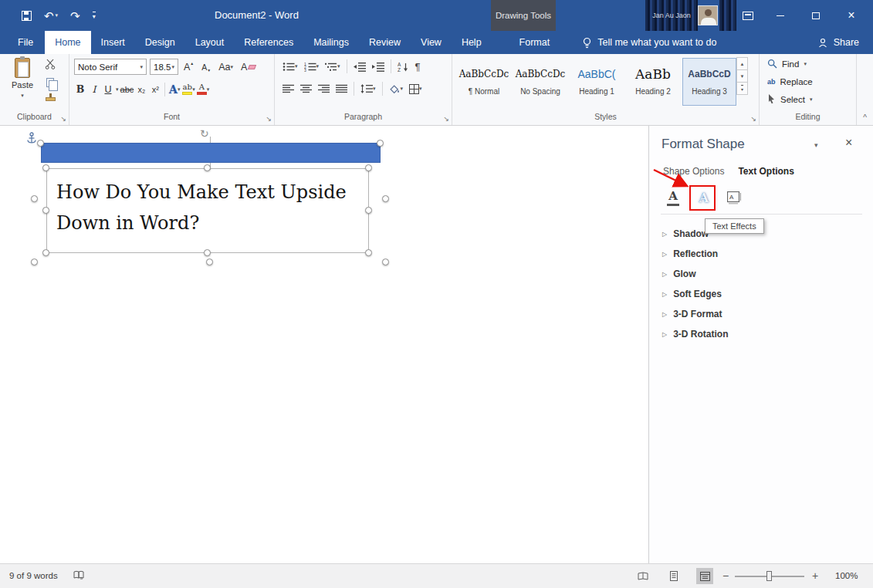  What do you see at coordinates (79, 576) in the screenshot?
I see `proofing-button` at bounding box center [79, 576].